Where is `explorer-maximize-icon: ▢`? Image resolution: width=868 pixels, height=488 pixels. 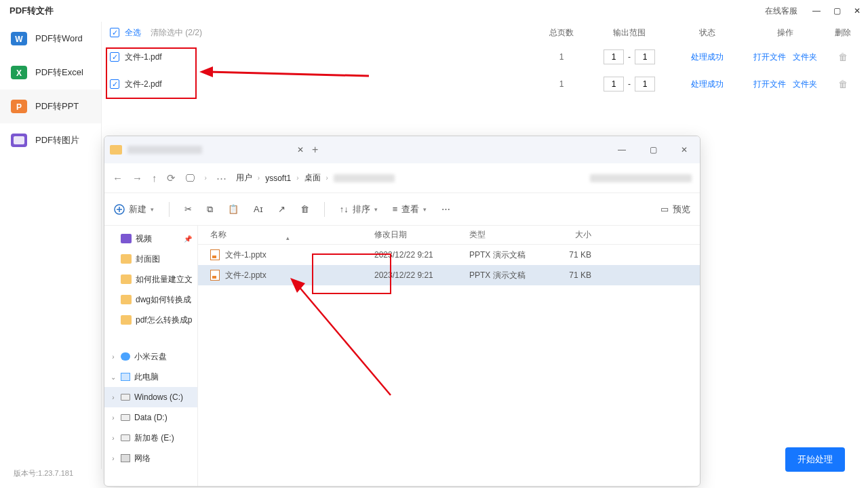
explorer-maximize-icon: ▢ is located at coordinates (653, 150).